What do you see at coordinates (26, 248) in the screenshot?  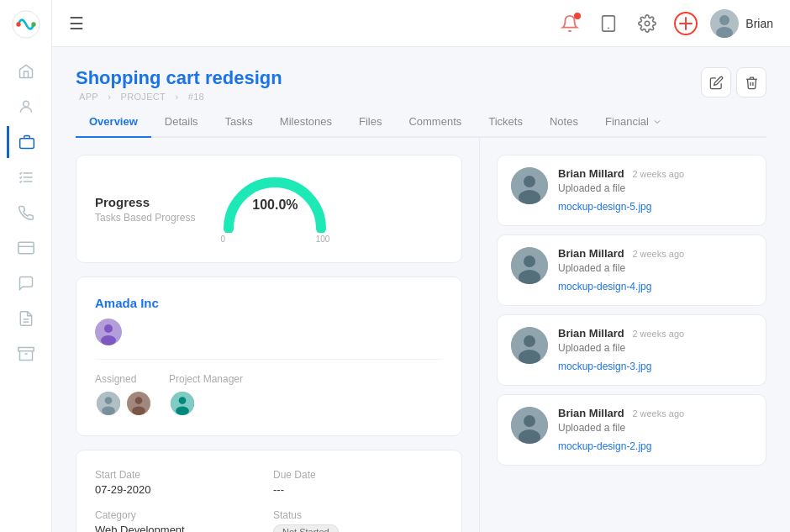 I see `sidebar-item-billing` at bounding box center [26, 248].